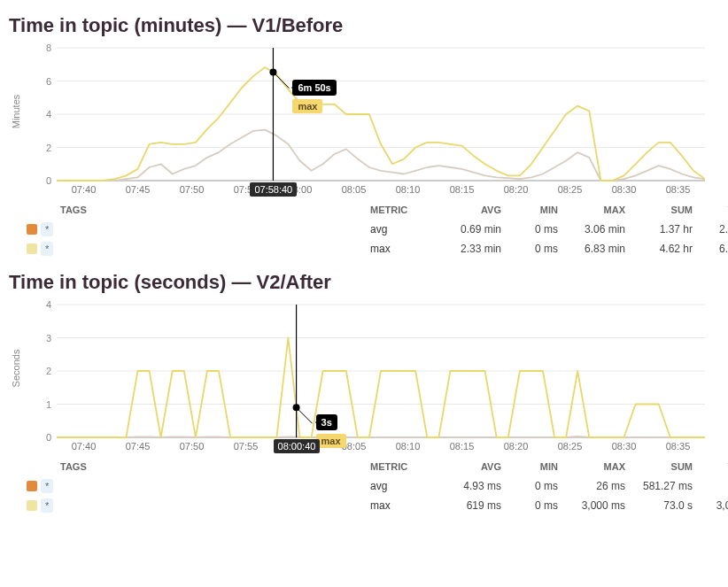 Image resolution: width=728 pixels, height=587 pixels. I want to click on stat-sum: 1.37 hr, so click(664, 229).